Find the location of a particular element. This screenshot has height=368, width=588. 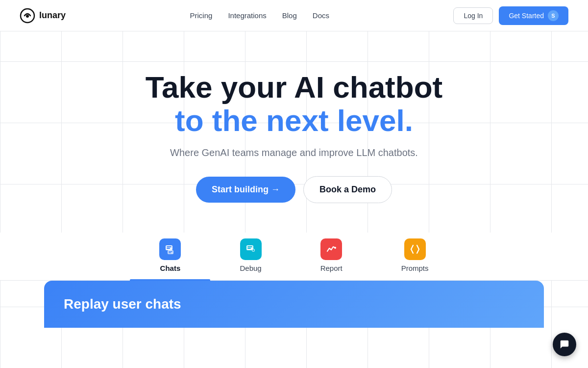

nav-actions: Log In Get Started S is located at coordinates (511, 16).